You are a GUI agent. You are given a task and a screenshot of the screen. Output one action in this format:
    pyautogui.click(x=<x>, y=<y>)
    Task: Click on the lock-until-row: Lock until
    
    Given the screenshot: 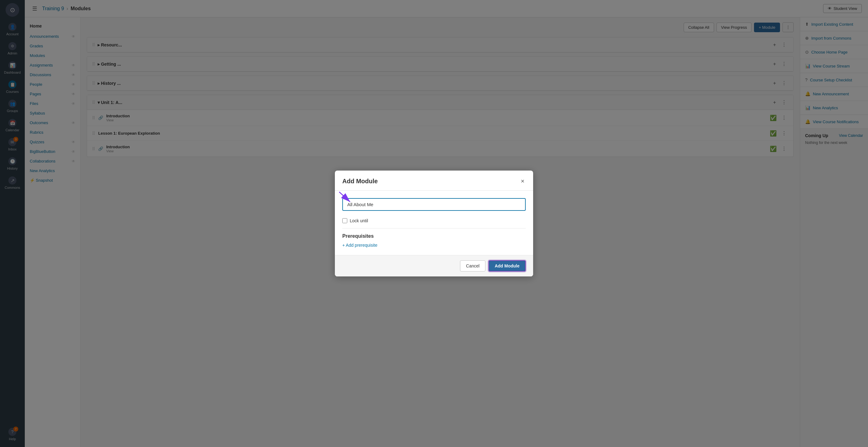 What is the action you would take?
    pyautogui.click(x=434, y=221)
    